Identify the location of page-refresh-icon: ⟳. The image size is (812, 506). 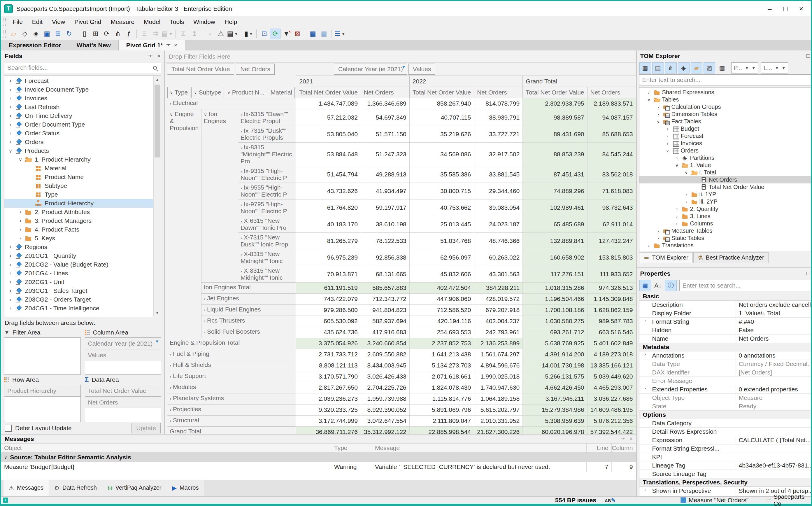
(107, 34).